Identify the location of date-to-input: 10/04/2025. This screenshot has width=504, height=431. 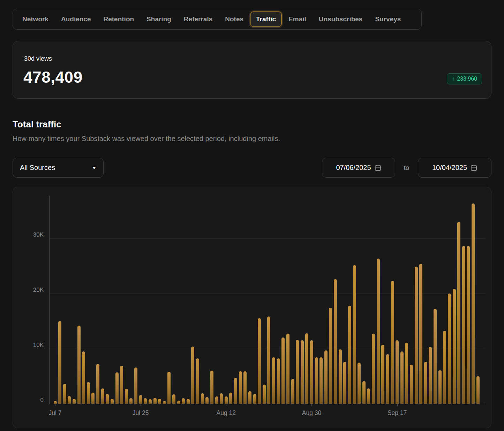
(455, 168).